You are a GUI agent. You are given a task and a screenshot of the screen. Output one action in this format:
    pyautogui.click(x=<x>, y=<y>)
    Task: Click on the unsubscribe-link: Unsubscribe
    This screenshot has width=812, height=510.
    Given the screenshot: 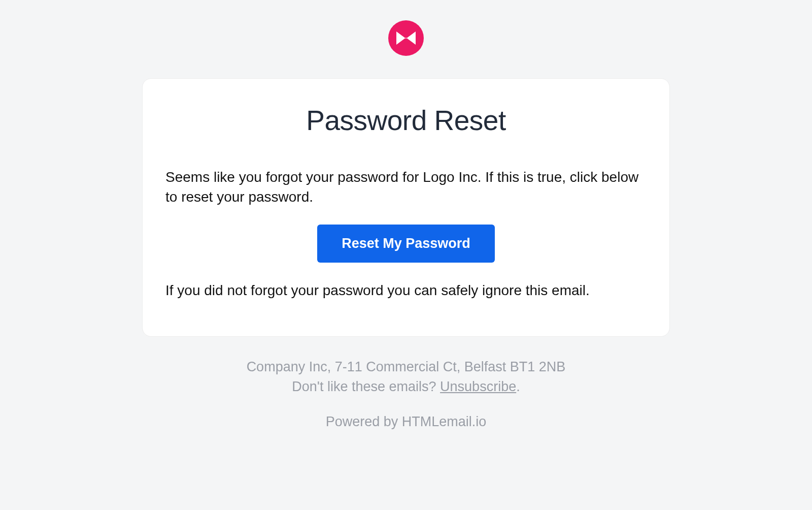 What is the action you would take?
    pyautogui.click(x=478, y=387)
    